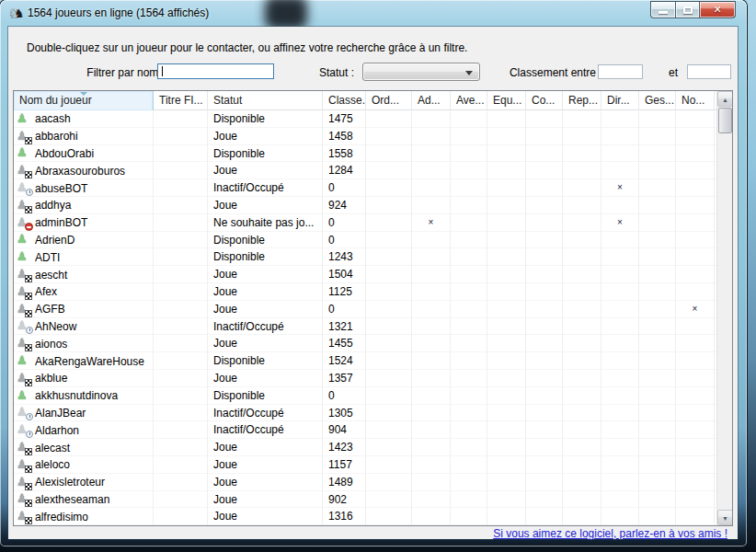 The width and height of the screenshot is (756, 552). I want to click on column-header-ave: Ave..., so click(469, 101).